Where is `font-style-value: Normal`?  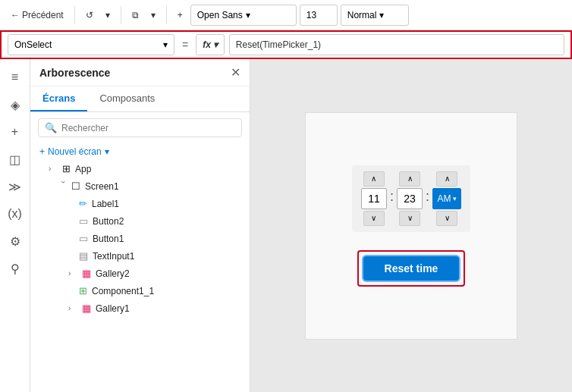
font-style-value: Normal is located at coordinates (363, 15).